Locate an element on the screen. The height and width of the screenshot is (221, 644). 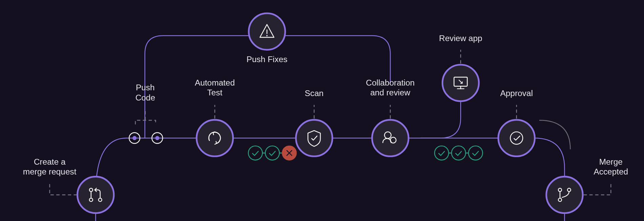
approval-arc is located at coordinates (555, 134).